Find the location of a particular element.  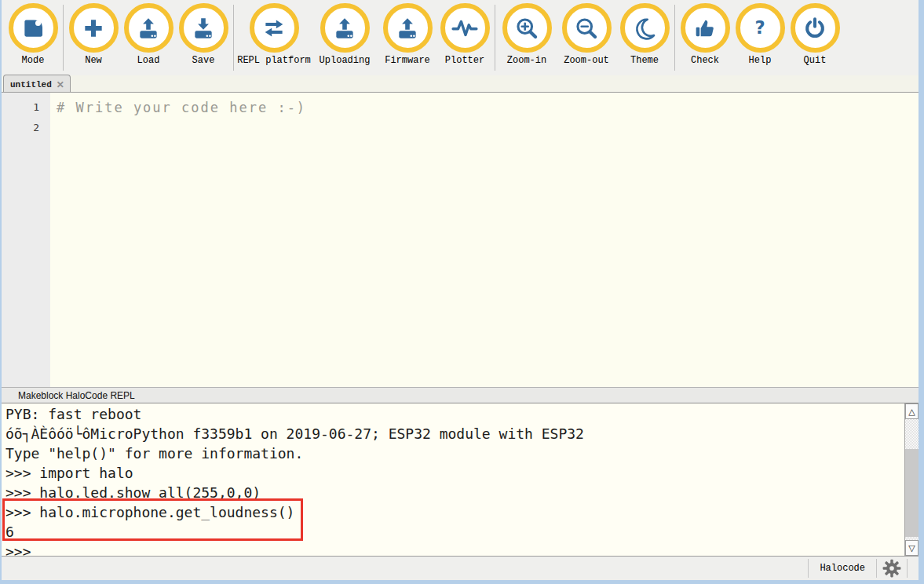

scroll-up-icon: △ is located at coordinates (911, 411).